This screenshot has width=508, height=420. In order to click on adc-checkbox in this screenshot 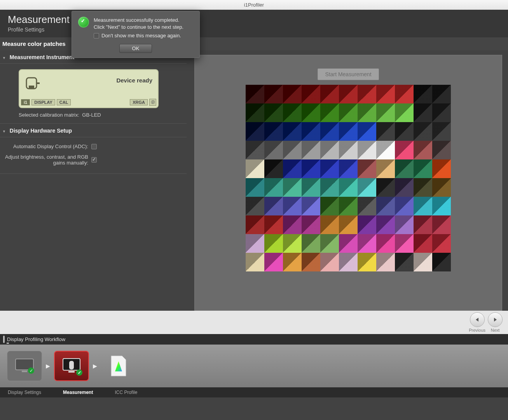, I will do `click(94, 147)`.